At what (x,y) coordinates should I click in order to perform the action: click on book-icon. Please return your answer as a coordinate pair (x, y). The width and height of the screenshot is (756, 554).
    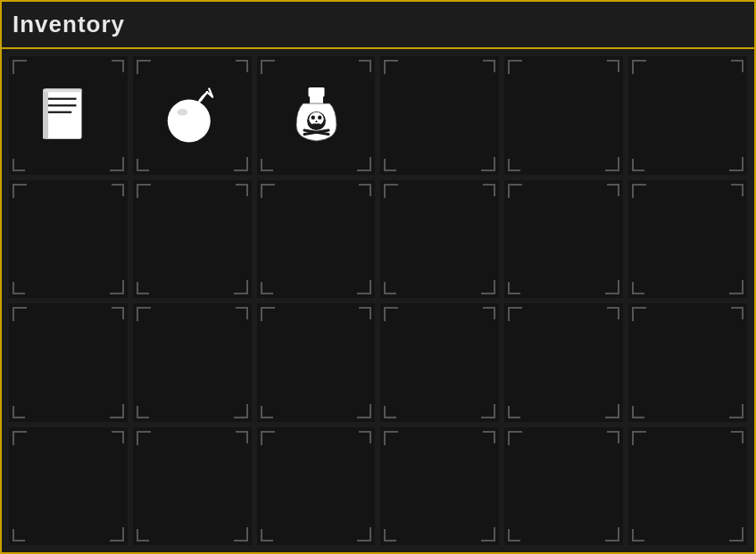
    Looking at the image, I should click on (68, 115).